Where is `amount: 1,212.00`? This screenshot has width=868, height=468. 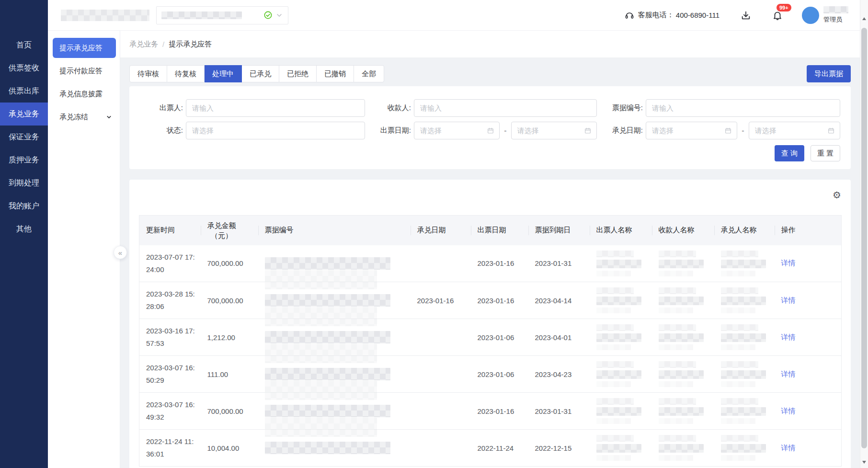 amount: 1,212.00 is located at coordinates (221, 337).